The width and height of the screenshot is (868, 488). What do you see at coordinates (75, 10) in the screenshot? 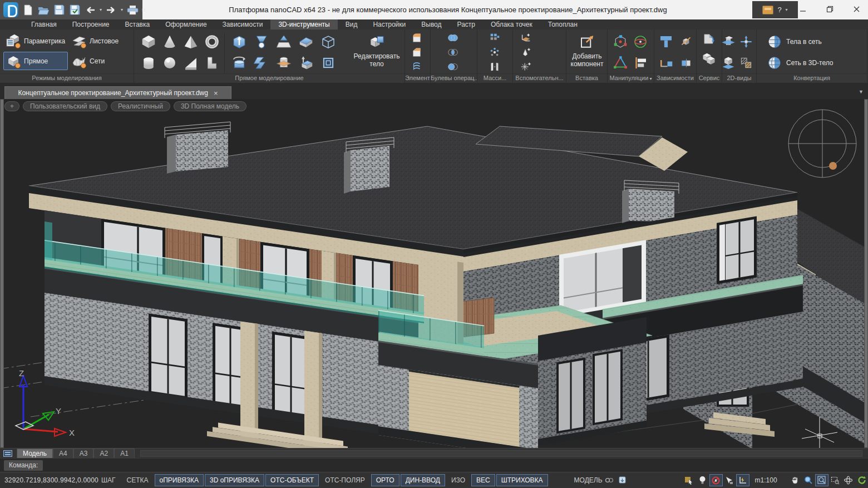
I see `save-as-button` at bounding box center [75, 10].